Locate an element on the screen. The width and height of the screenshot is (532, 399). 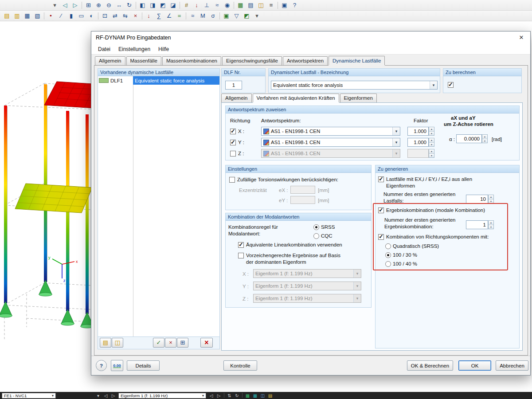
new-line-icon: ∕ is located at coordinates (61, 16).